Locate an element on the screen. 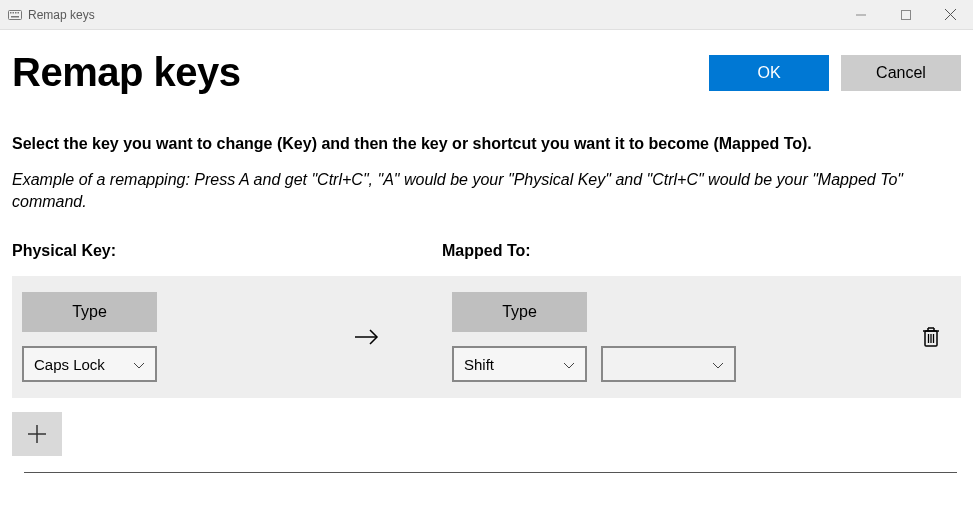 Image resolution: width=973 pixels, height=508 pixels. example-text: Example of a remapping: Press A and get … is located at coordinates (486, 190).